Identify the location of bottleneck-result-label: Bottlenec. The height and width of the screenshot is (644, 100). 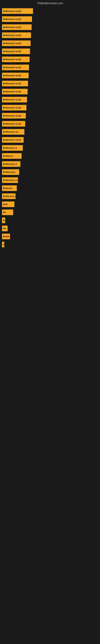
(12, 156).